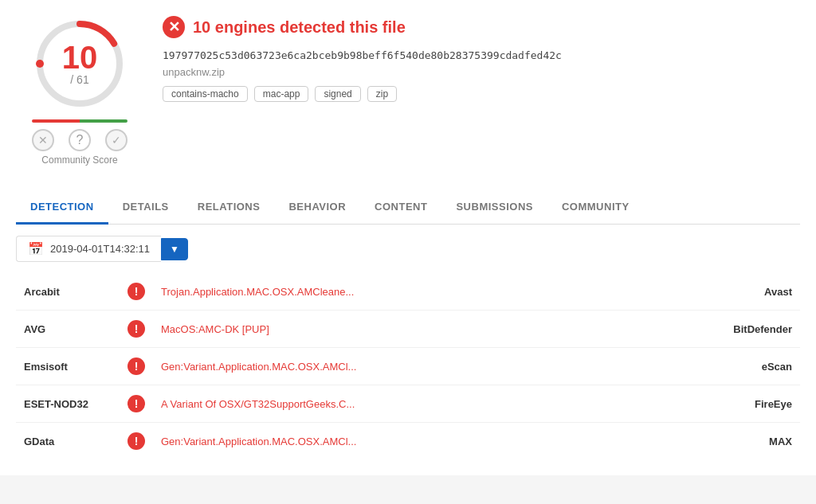  Describe the element at coordinates (80, 64) in the screenshot. I see `gauge-circle: 10 / 61` at that location.